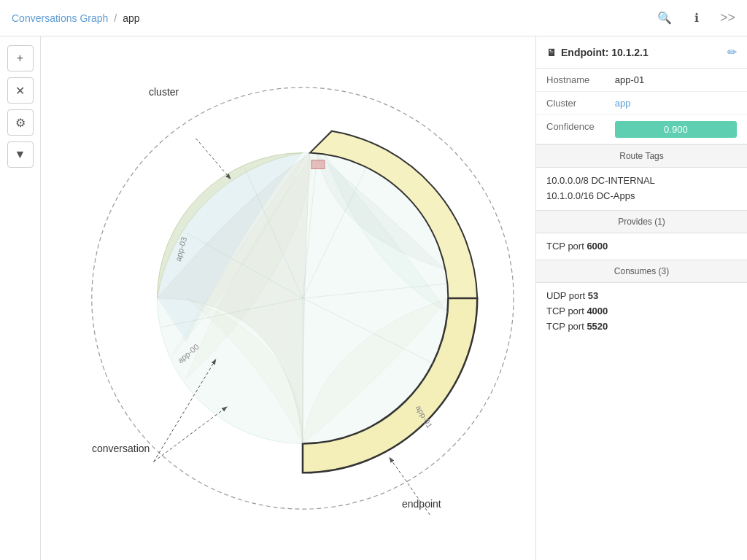  Describe the element at coordinates (642, 327) in the screenshot. I see `consumes-item-3: TCP port 5520` at that location.